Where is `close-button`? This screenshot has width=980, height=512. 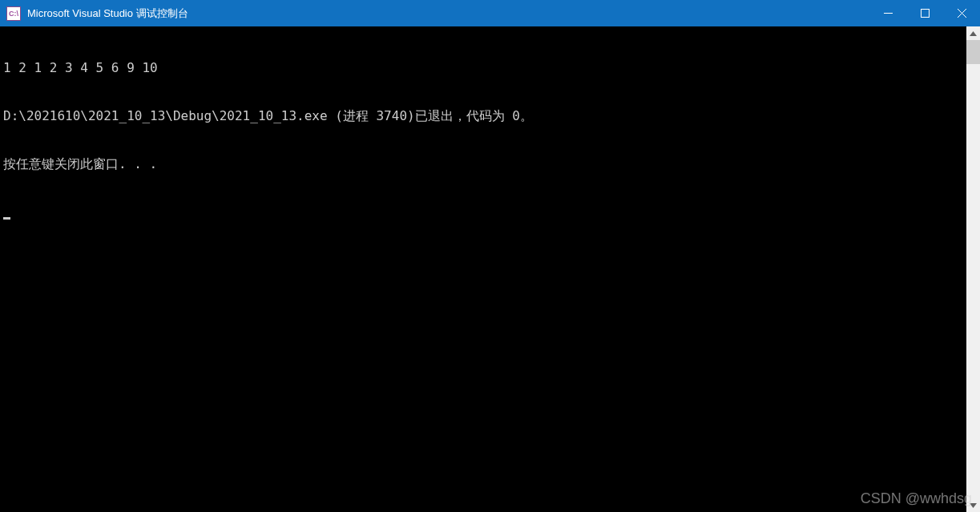
close-button is located at coordinates (962, 13).